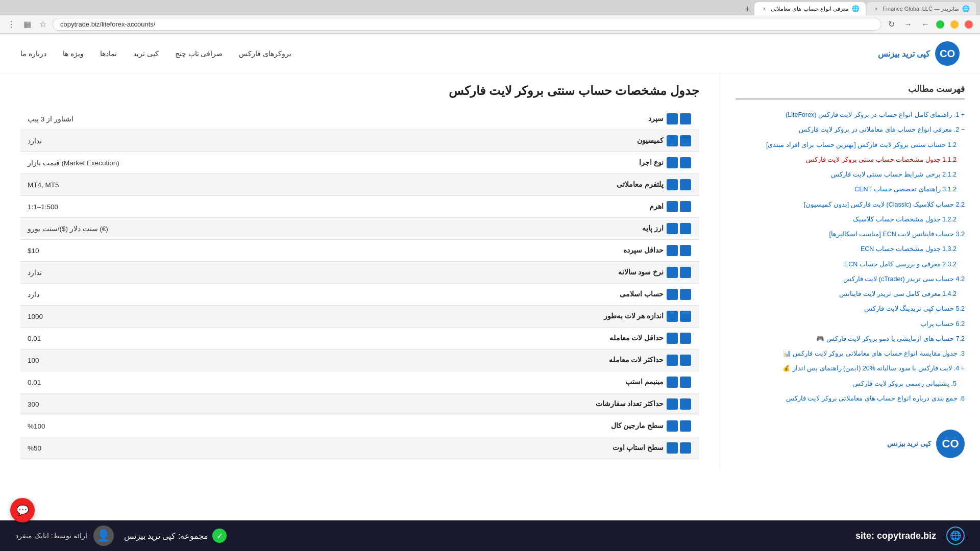  What do you see at coordinates (909, 249) in the screenshot?
I see `sidebar-link-s1-3-2: 1.3.2 جدول مشخصات حساب ECN` at bounding box center [909, 249].